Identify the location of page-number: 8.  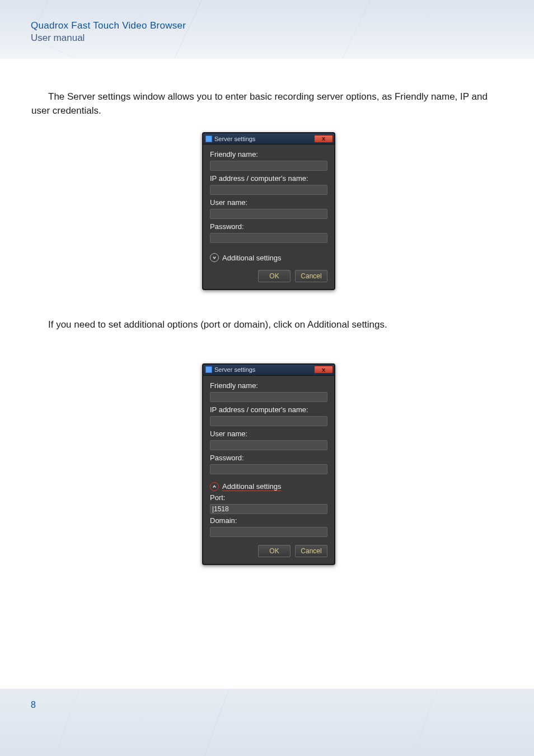
(34, 705).